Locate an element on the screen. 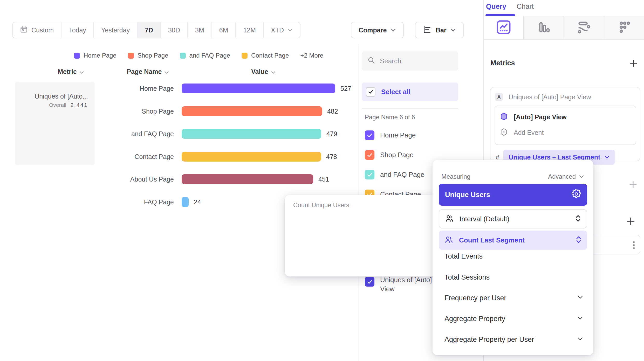  chart-type-button: Bar is located at coordinates (439, 30).